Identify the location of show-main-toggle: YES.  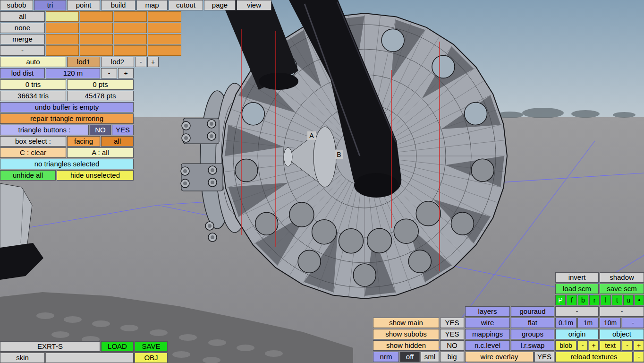
(452, 323).